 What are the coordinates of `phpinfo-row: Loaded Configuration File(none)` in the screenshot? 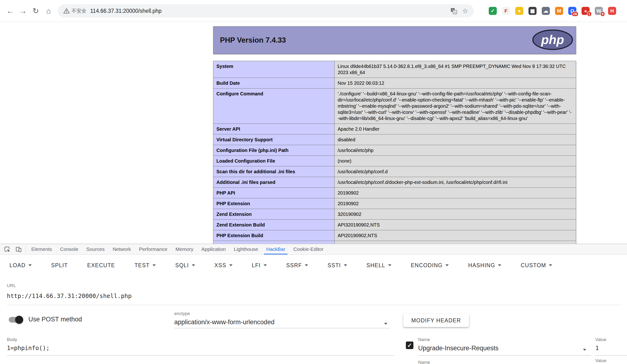 It's located at (395, 161).